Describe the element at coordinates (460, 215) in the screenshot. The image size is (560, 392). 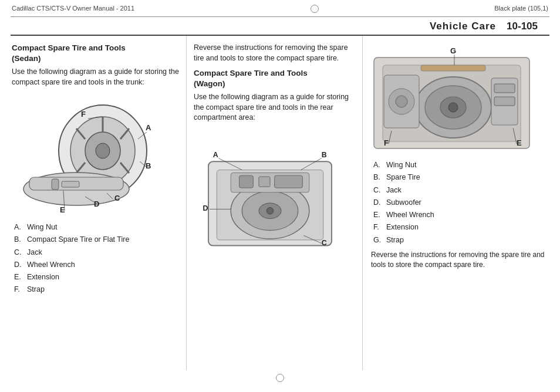
I see `list-item: E.Wheel Wrench` at that location.